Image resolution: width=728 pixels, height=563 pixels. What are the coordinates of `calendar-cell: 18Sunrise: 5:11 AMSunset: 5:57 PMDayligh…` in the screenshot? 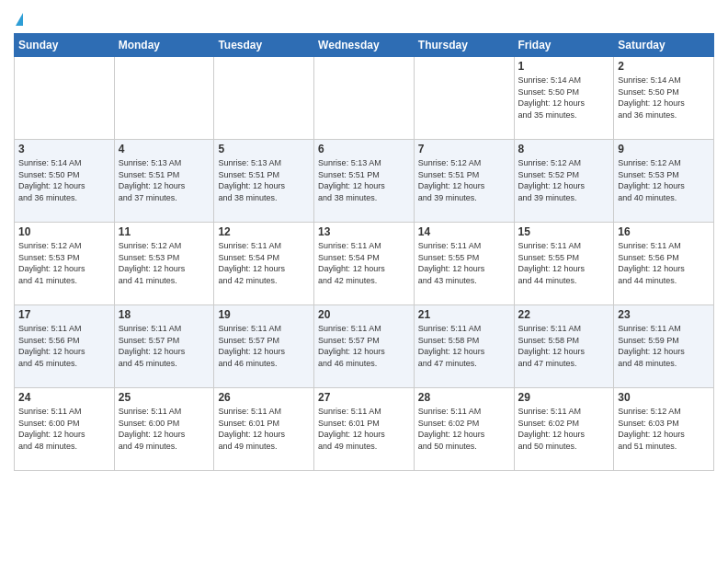 It's located at (164, 347).